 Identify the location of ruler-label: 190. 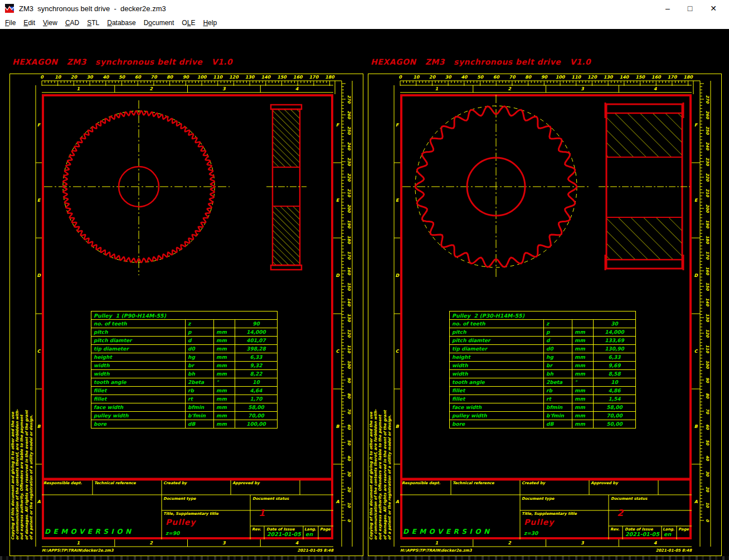
(707, 225).